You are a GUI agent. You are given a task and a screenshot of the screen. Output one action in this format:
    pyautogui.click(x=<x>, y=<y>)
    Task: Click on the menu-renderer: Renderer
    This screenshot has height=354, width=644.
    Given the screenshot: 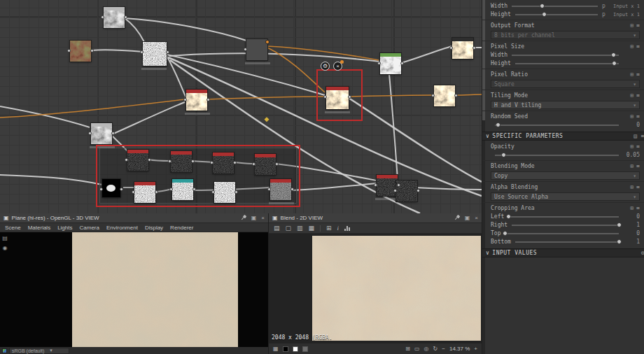 What is the action you would take?
    pyautogui.click(x=182, y=228)
    